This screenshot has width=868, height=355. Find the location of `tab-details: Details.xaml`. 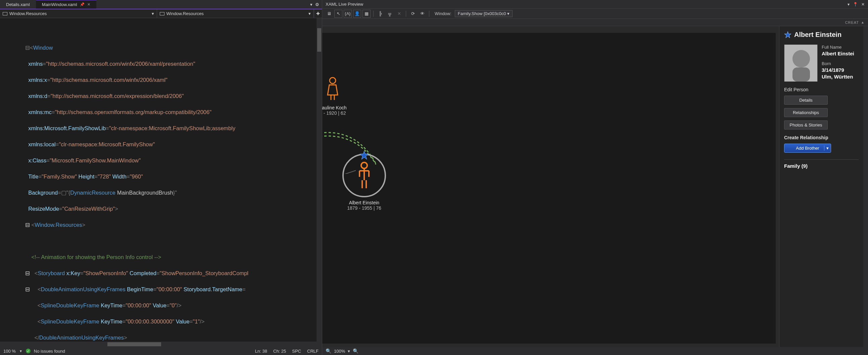

tab-details: Details.xaml is located at coordinates (18, 4).